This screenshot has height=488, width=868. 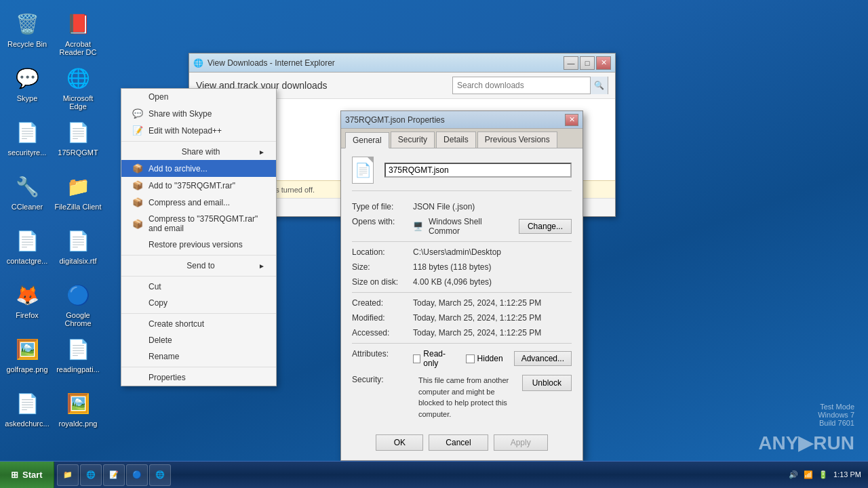 I want to click on security-row: Security: This file came from another co…, so click(x=462, y=397).